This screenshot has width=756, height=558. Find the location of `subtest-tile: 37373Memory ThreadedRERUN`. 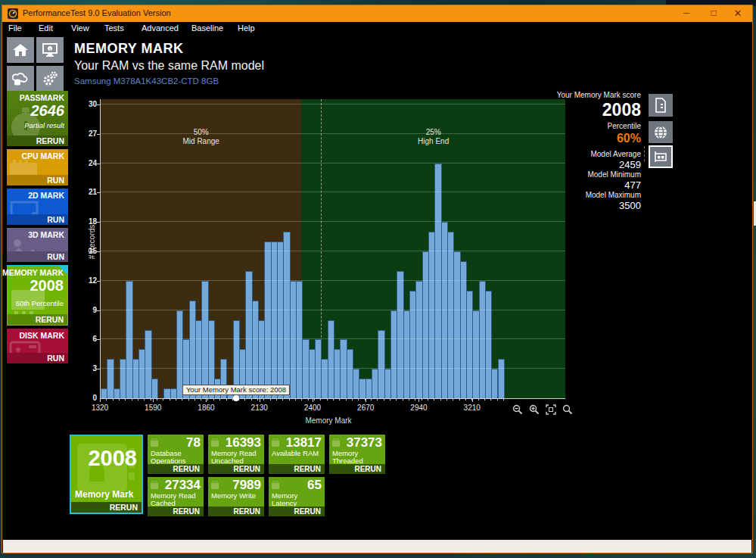

subtest-tile: 37373Memory ThreadedRERUN is located at coordinates (357, 454).